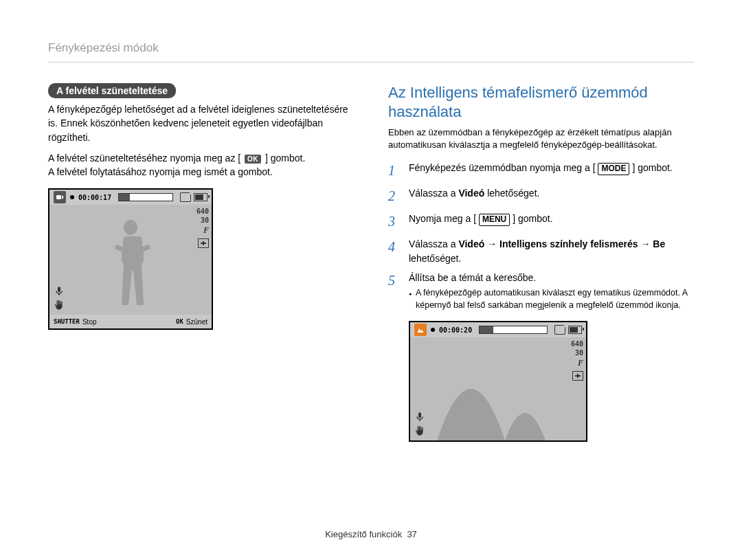  What do you see at coordinates (363, 535) in the screenshot?
I see `footer-label: Kiegészítő funkciók` at bounding box center [363, 535].